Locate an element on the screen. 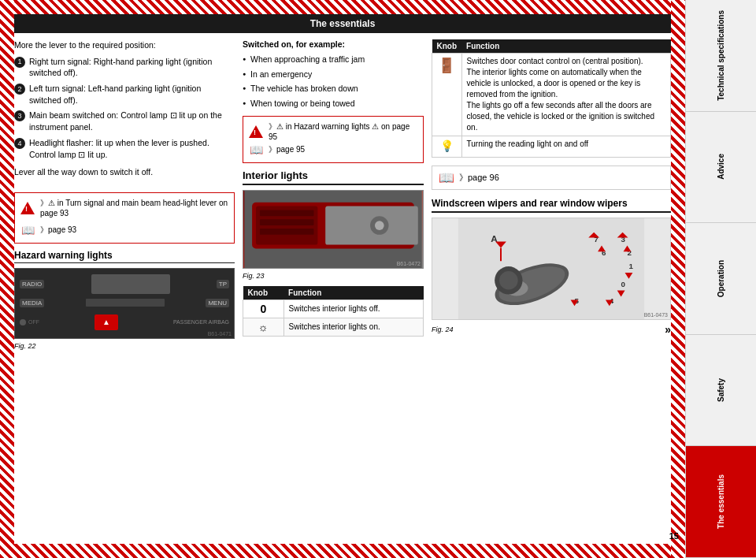 This screenshot has height=558, width=756. menu-btn: MENU is located at coordinates (217, 303).